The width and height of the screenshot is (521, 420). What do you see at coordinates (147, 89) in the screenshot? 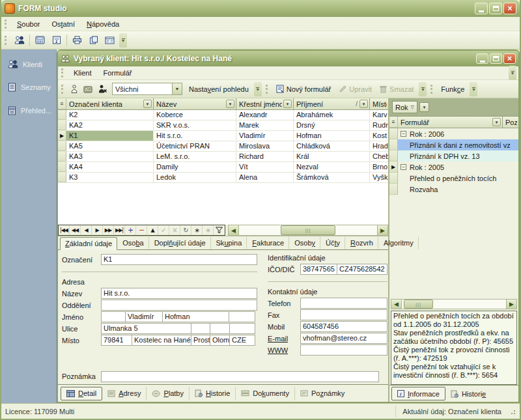
I see `client-filter-combobox: Všichni ▼` at bounding box center [147, 89].